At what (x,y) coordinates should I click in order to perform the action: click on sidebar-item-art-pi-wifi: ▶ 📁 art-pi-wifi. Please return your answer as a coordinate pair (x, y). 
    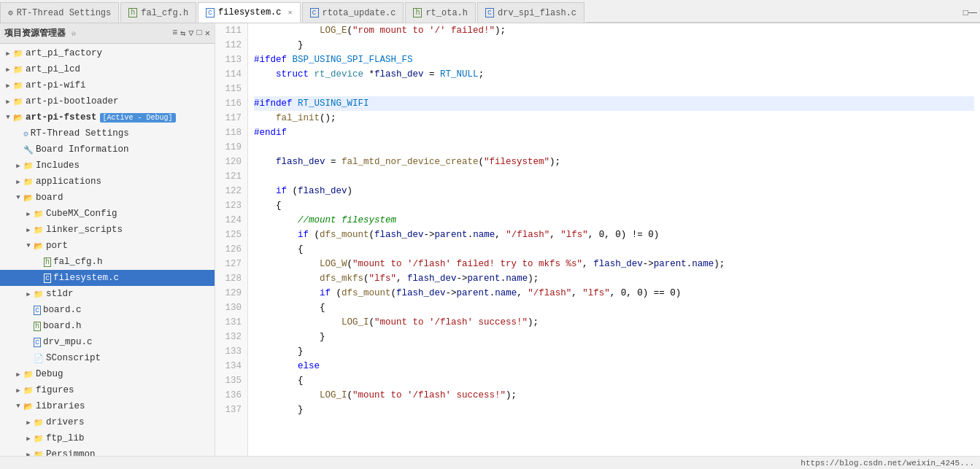
    Looking at the image, I should click on (107, 85).